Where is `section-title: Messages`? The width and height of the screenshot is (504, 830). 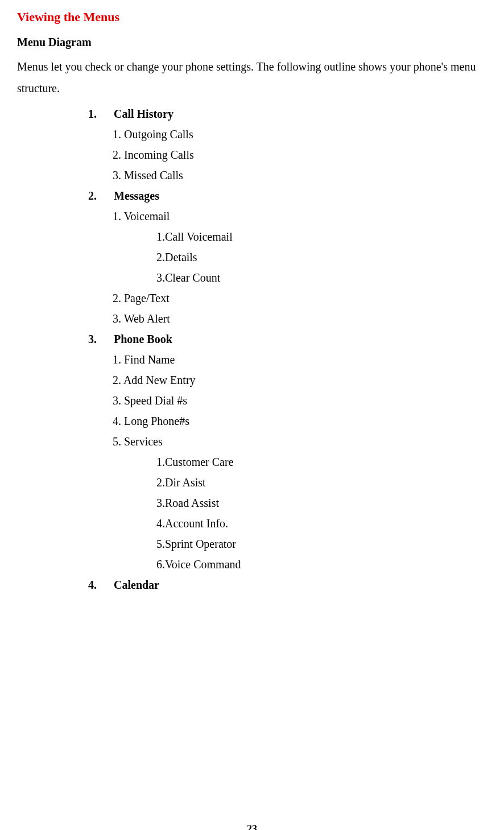
section-title: Messages is located at coordinates (137, 196).